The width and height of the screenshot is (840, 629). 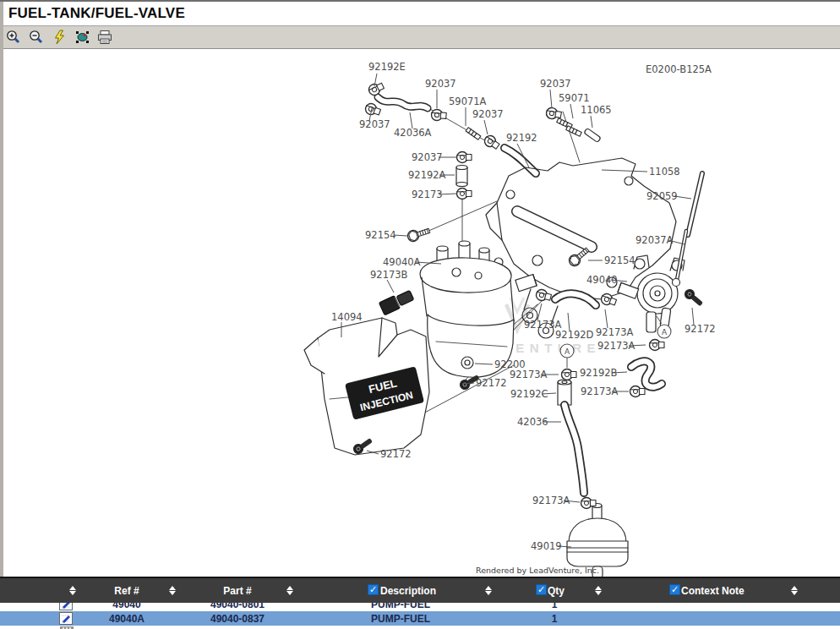 I want to click on part-label-92192E: 92192E, so click(x=387, y=67).